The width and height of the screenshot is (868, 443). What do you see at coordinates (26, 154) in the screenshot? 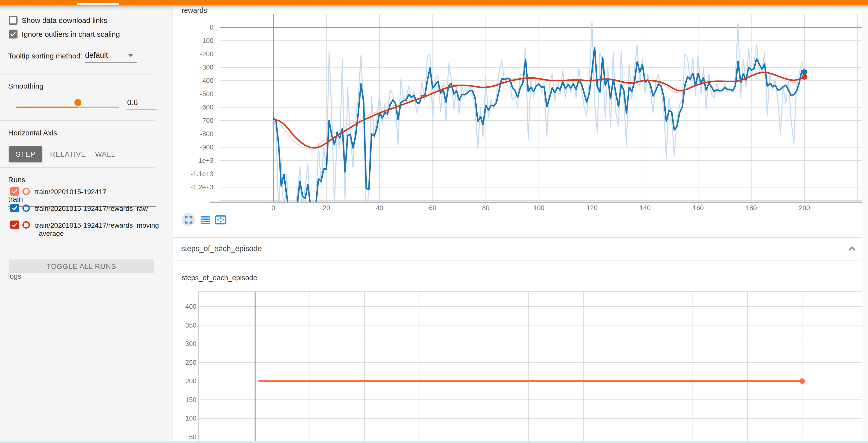
I see `horizontal-axis-step-button: STEP` at bounding box center [26, 154].